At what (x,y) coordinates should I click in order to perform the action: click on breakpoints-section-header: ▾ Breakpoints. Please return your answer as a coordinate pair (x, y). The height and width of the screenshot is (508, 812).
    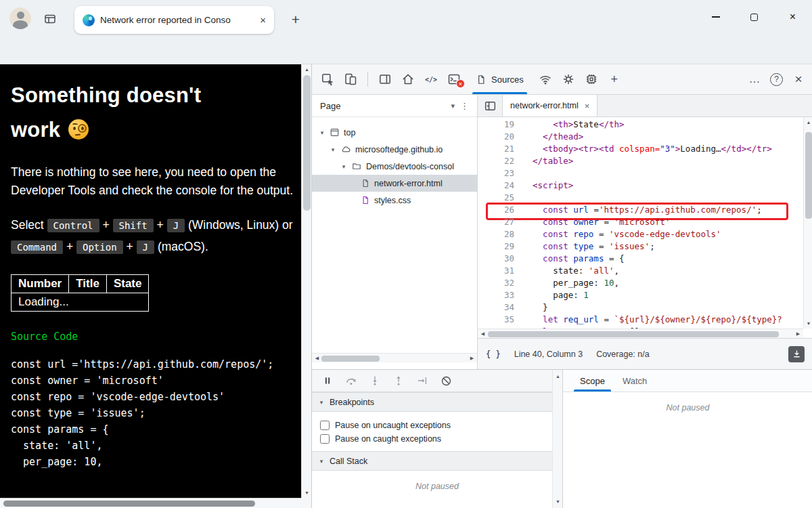
    Looking at the image, I should click on (437, 402).